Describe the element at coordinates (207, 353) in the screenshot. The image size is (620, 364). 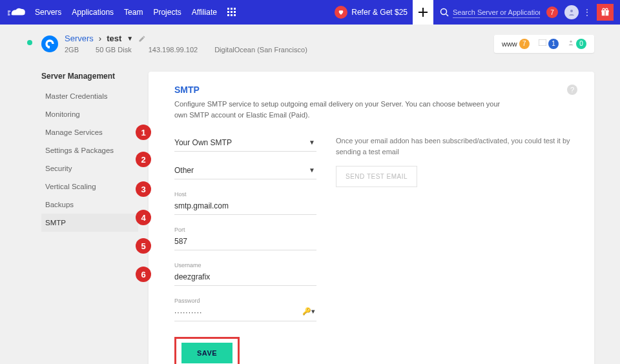
I see `save-button: SAVE` at that location.